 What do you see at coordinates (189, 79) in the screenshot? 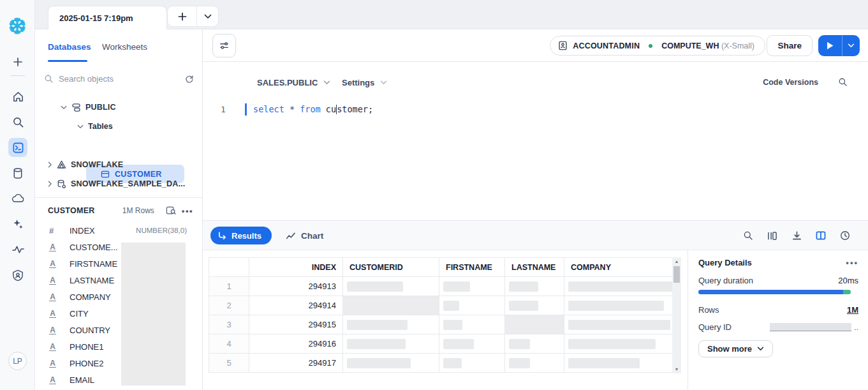
I see `refresh-icon` at bounding box center [189, 79].